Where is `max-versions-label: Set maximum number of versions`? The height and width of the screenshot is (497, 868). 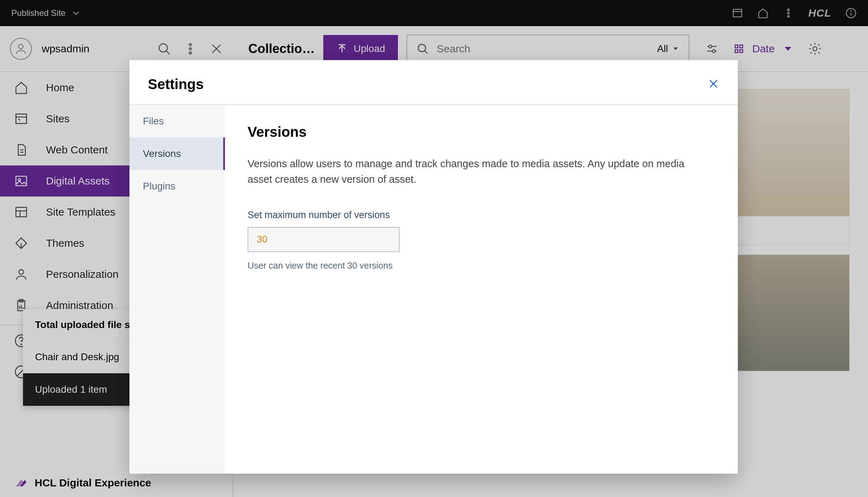 max-versions-label: Set maximum number of versions is located at coordinates (481, 215).